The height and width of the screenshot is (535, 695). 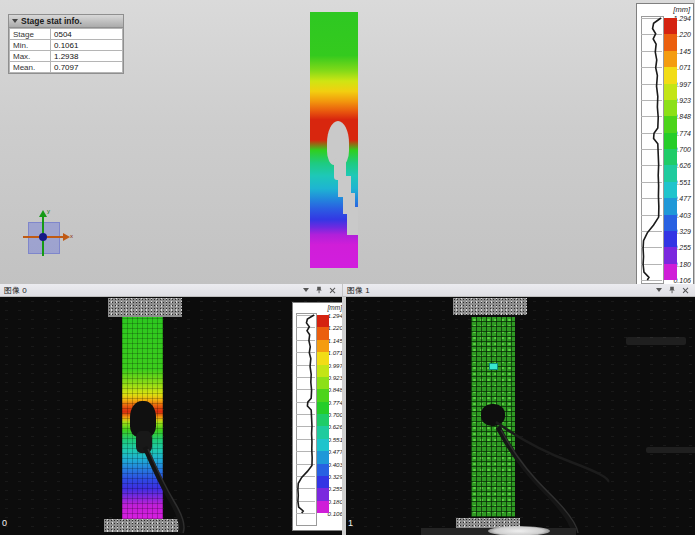 I want to click on colorbar-tick-label: 0.848, so click(x=335, y=390).